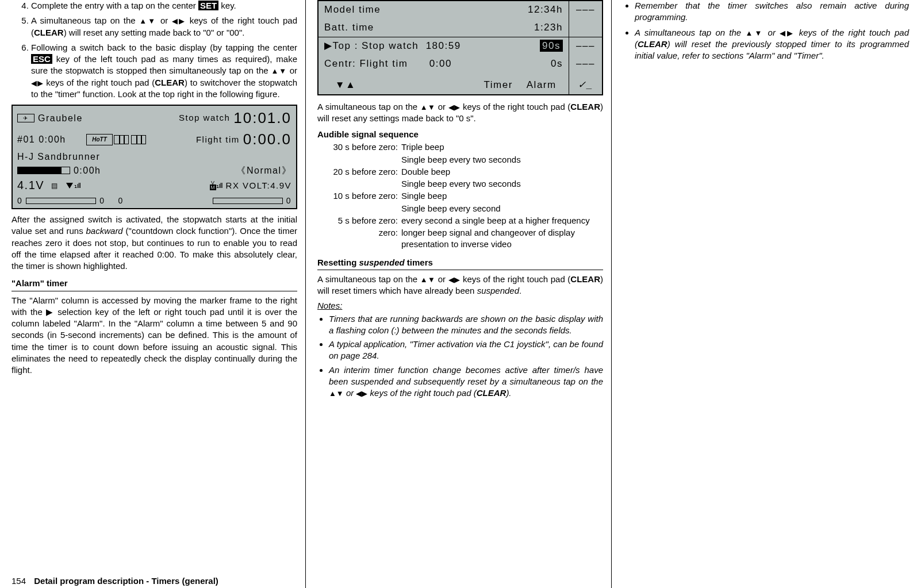 This screenshot has width=917, height=588. Describe the element at coordinates (460, 306) in the screenshot. I see `notes-heading: Notes:` at that location.